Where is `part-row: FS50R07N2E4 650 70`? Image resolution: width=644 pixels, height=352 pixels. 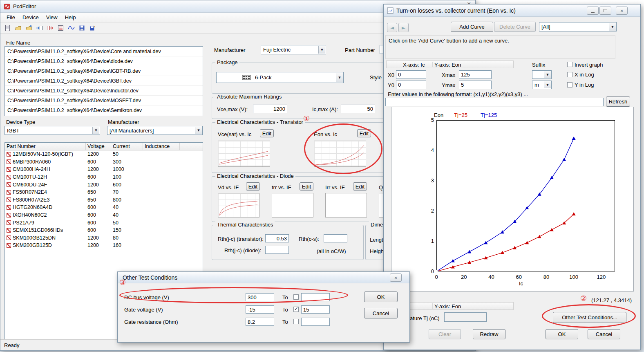
part-row: FS50R07N2E4 650 70 is located at coordinates (104, 192).